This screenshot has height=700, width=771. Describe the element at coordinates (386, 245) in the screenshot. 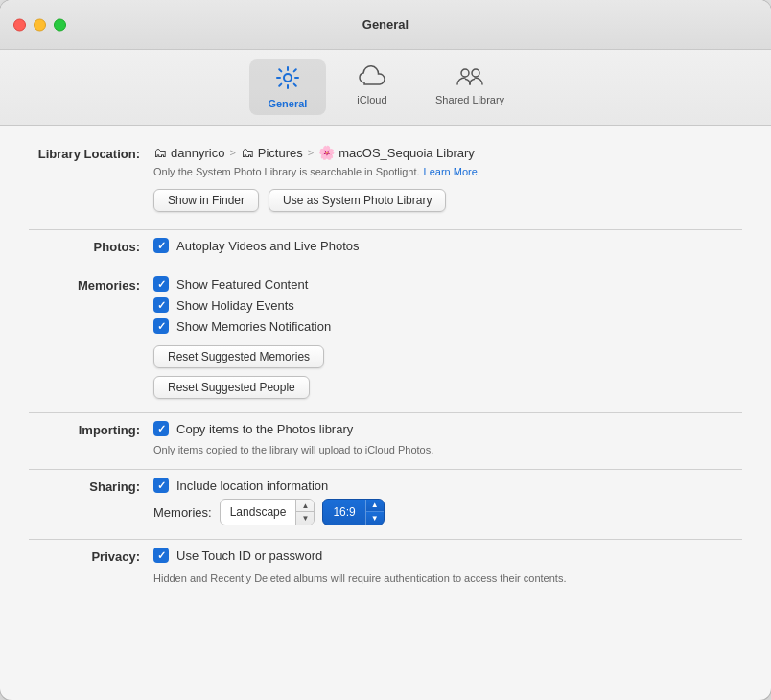

I see `photos-row: Photos: ✓ Autoplay Videos and Live Photo…` at that location.